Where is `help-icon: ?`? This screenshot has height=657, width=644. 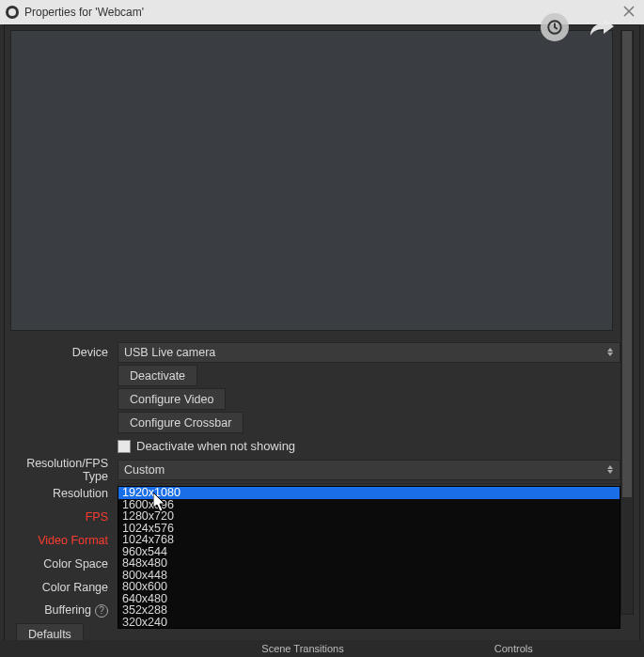
help-icon: ? is located at coordinates (102, 611).